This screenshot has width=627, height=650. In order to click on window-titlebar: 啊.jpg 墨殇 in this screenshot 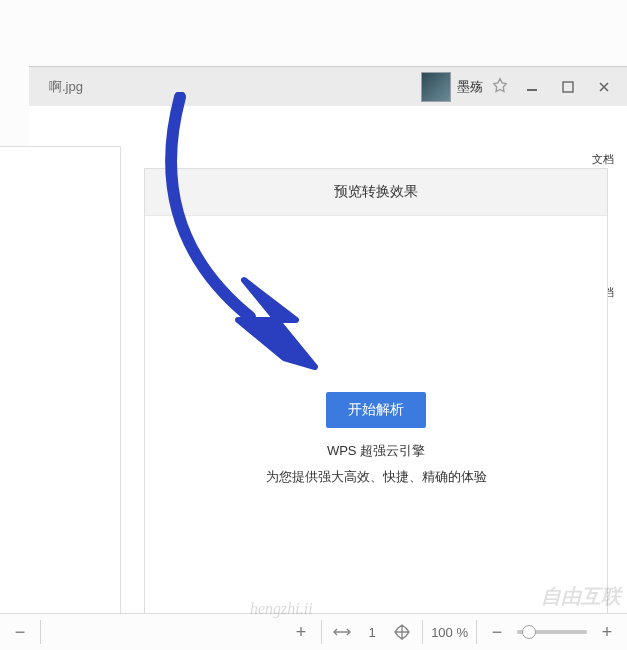, I will do `click(328, 86)`.